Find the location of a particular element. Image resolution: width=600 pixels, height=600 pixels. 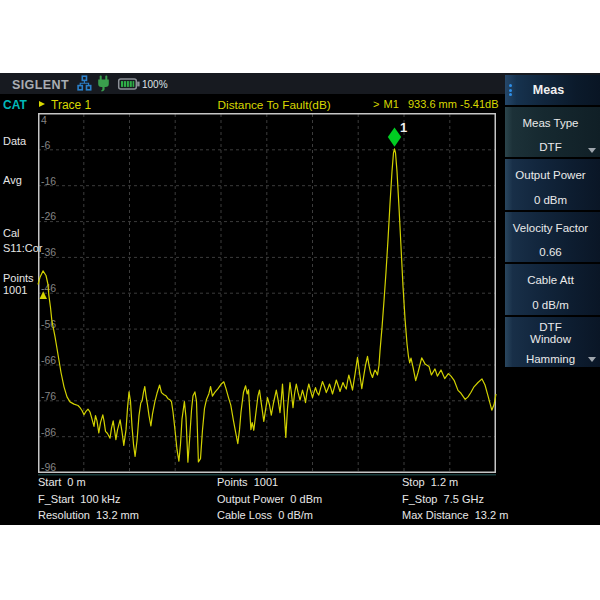

svg-text: -36 is located at coordinates (48, 252).